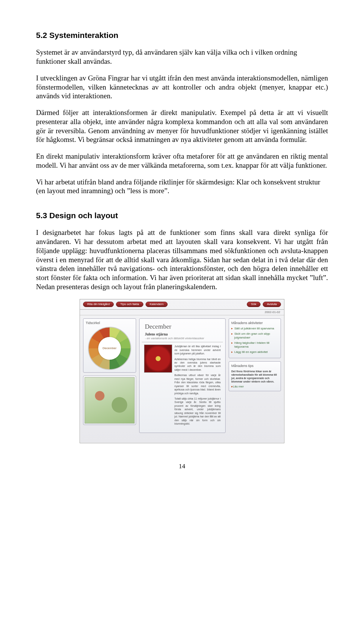 The image size is (364, 636). What do you see at coordinates (99, 304) in the screenshot?
I see `menu-draw-garden: Rita din trädgård` at bounding box center [99, 304].